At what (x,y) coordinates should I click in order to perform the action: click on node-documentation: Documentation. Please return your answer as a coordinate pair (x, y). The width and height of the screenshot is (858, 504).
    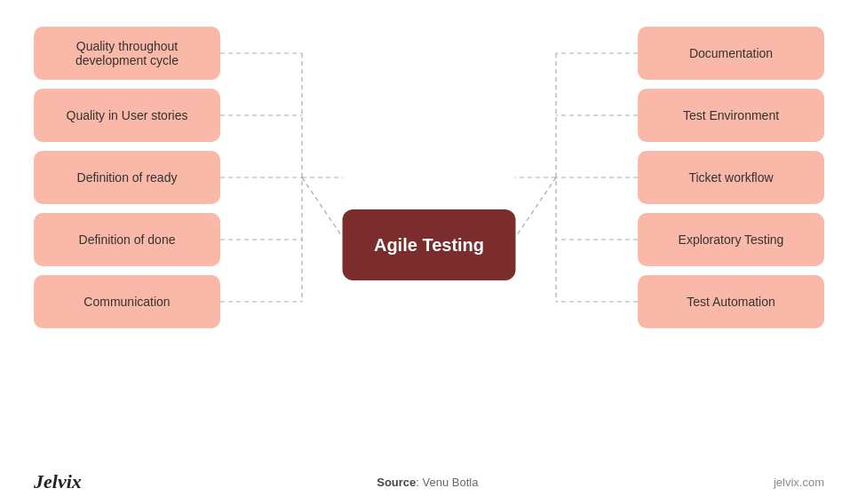
    Looking at the image, I should click on (731, 53).